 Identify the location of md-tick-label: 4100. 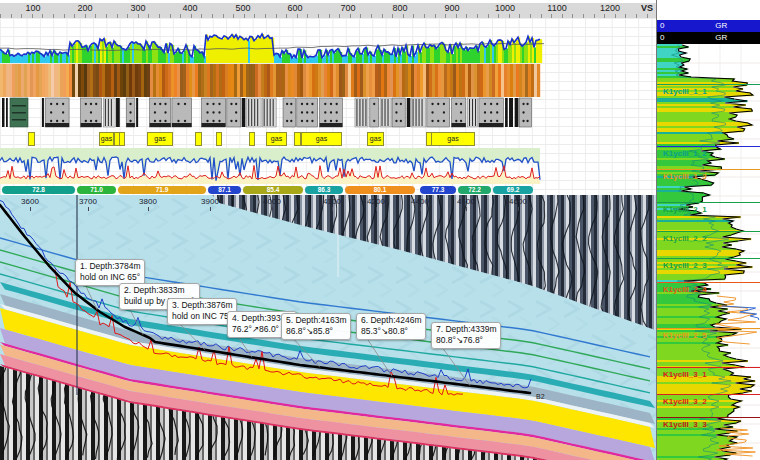
(332, 202).